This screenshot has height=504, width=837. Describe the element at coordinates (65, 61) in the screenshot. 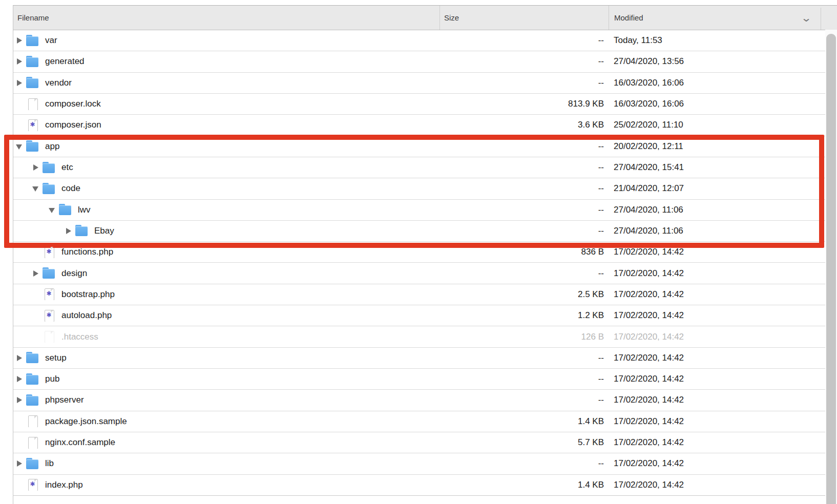

I see `filename-label: generated` at that location.